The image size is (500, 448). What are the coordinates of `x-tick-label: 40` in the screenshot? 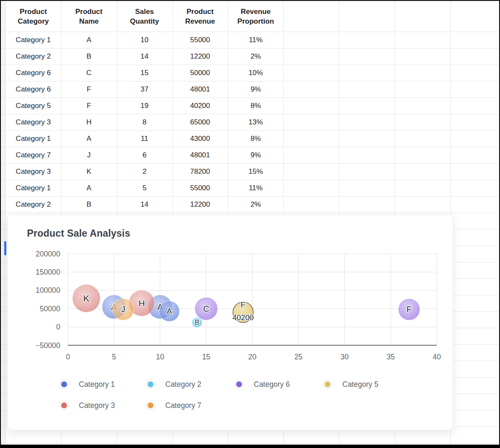 It's located at (437, 357).